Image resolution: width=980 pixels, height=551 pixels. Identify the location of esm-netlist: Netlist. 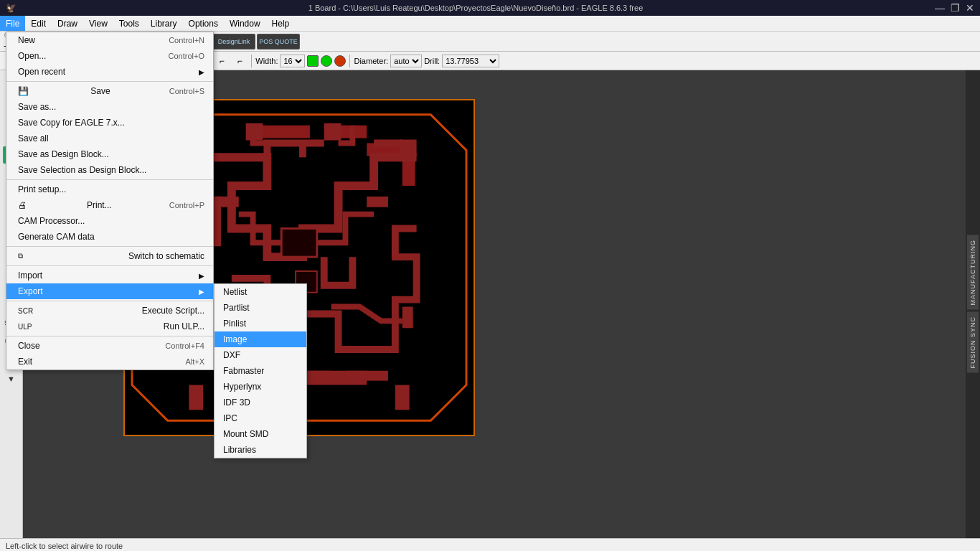
(260, 292).